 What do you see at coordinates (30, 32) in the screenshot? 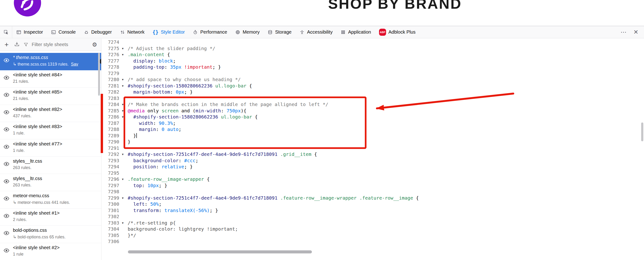
I see `tab-inspector: Inspector` at bounding box center [30, 32].